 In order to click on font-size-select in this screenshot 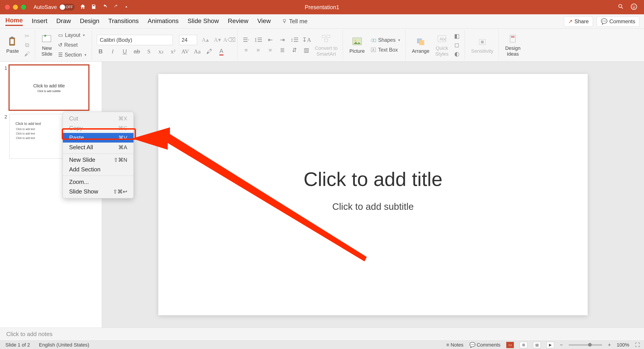, I will do `click(188, 40)`.